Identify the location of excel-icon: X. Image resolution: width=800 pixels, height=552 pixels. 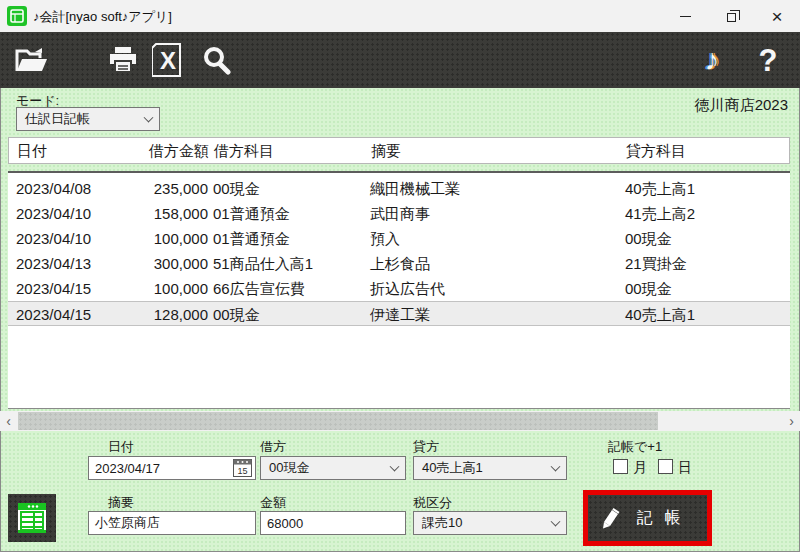
(168, 60).